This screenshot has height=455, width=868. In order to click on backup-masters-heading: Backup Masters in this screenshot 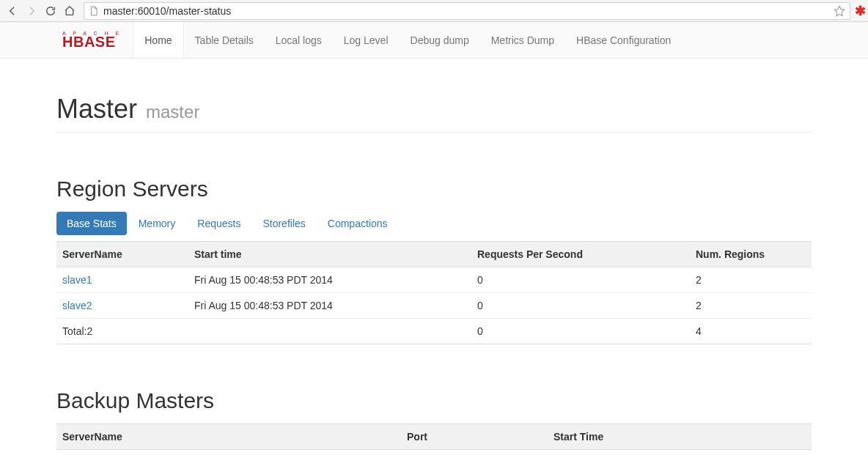, I will do `click(434, 401)`.